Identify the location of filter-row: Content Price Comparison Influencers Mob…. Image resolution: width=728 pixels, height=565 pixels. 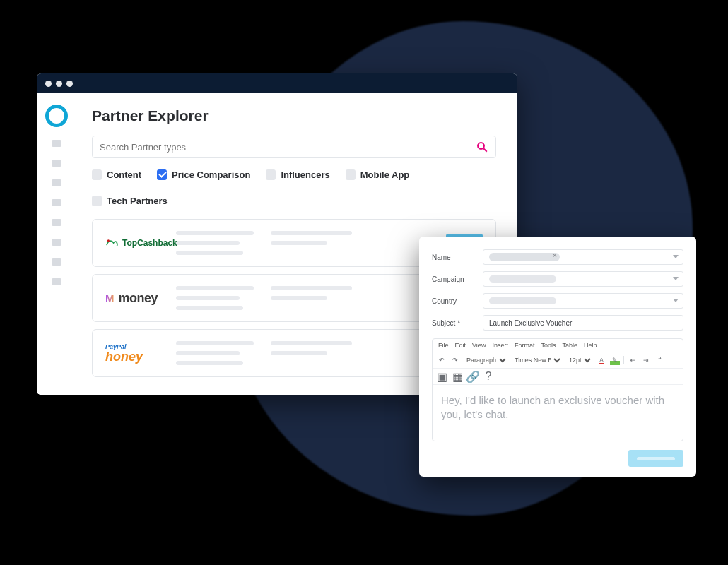
(294, 188).